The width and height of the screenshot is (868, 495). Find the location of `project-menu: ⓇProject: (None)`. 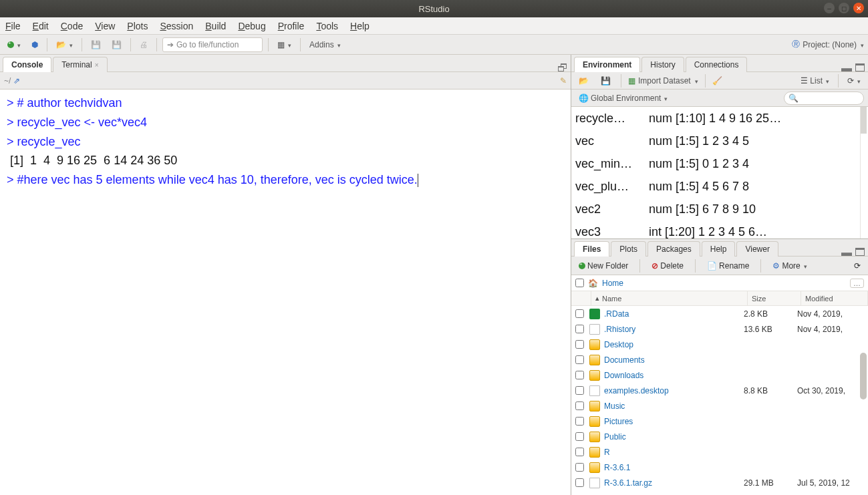

project-menu: ⓇProject: (None) is located at coordinates (828, 44).